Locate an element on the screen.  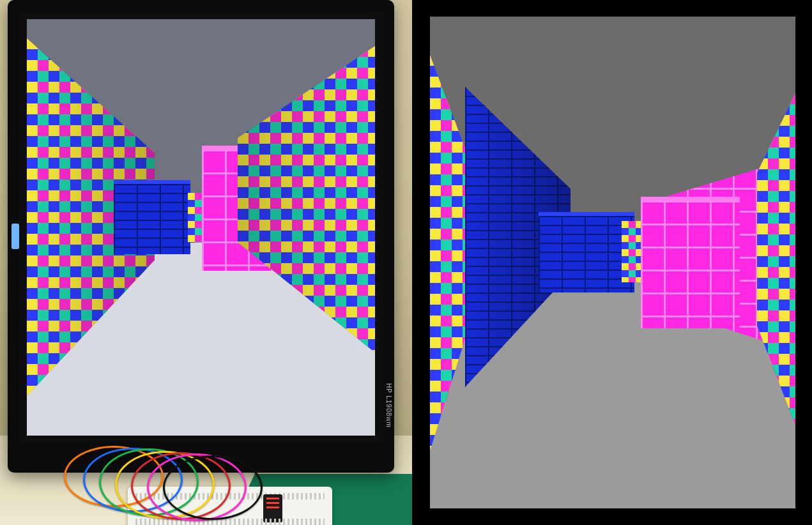
sim-wall-pink-face is located at coordinates (690, 264).